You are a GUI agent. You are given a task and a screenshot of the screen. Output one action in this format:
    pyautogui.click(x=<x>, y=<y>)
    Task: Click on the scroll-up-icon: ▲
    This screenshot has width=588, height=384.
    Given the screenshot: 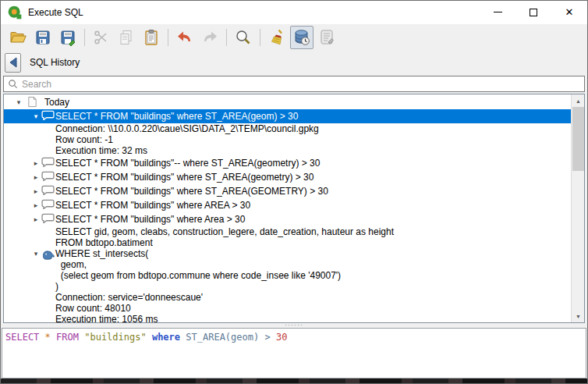 What is the action you would take?
    pyautogui.click(x=579, y=101)
    